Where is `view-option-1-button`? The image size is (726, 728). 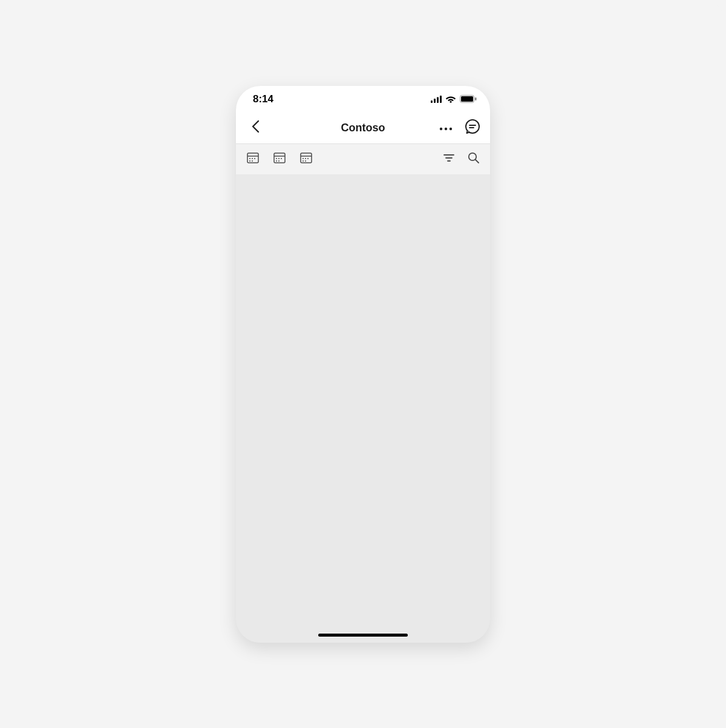 view-option-1-button is located at coordinates (253, 159).